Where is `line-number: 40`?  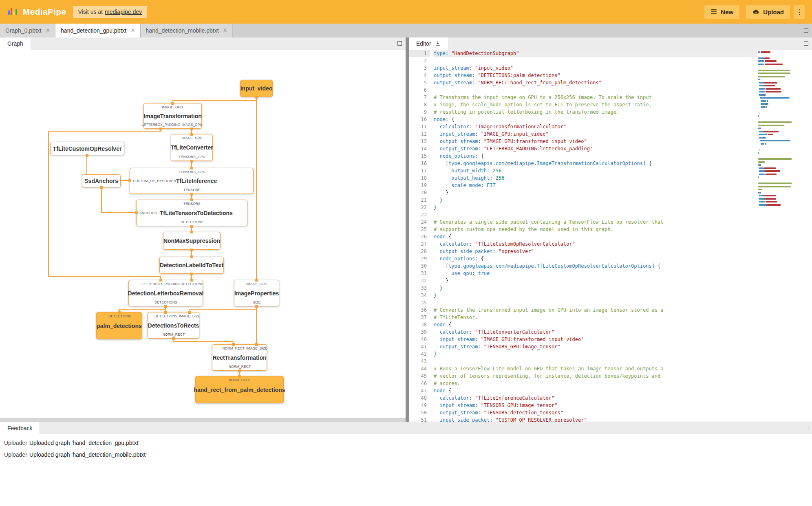 line-number: 40 is located at coordinates (419, 339).